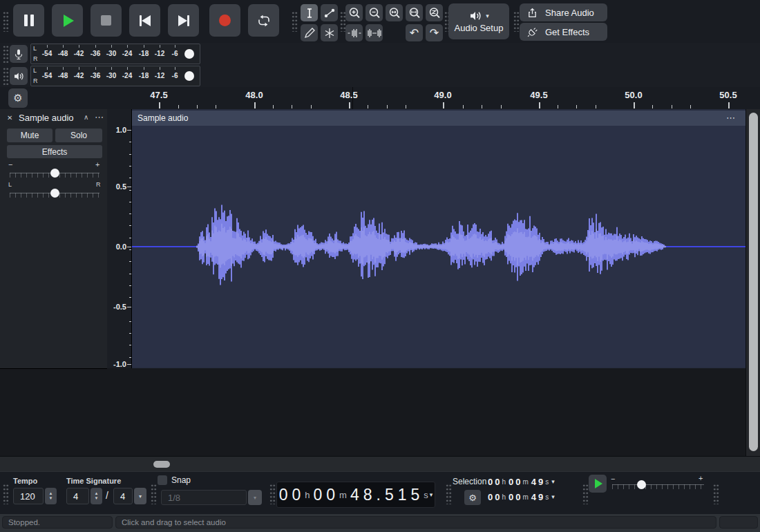 The image size is (760, 532). Describe the element at coordinates (46, 117) in the screenshot. I see `track-title: Sample audio` at that location.